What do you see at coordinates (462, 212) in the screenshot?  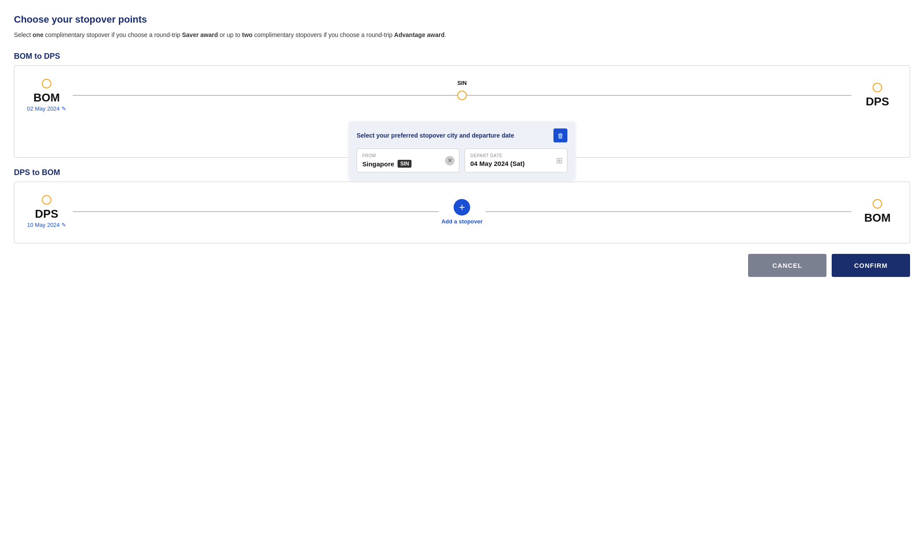 I see `route2-line: + Add a stopover` at bounding box center [462, 212].